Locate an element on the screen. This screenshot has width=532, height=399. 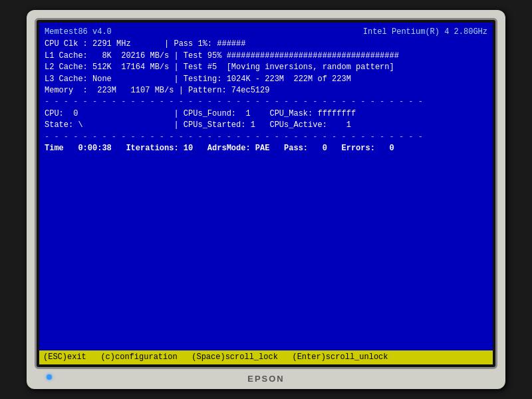
memory-line: Memory : 223M 1107 MB/s | Pattern: 74ec5… is located at coordinates (266, 90).